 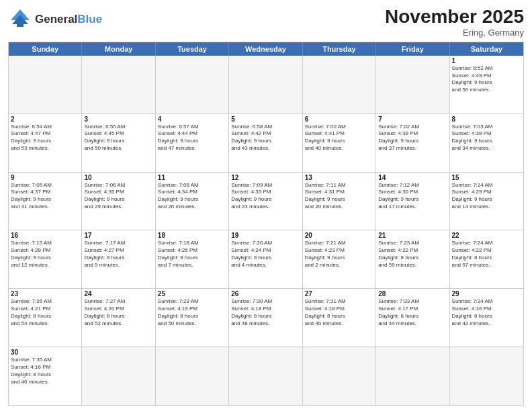 What do you see at coordinates (265, 313) in the screenshot?
I see `day-info: Sunrise: 7:30 AM Sunset: 4:18 PM Dayligh…` at bounding box center [265, 313].